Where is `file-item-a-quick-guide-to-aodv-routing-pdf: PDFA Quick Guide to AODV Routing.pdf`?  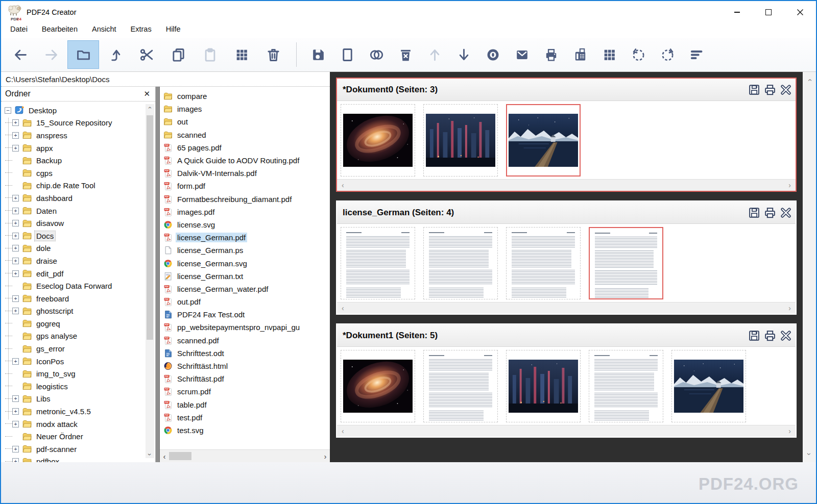
file-item-a-quick-guide-to-aodv-routing-pdf: PDFA Quick Guide to AODV Routing.pdf is located at coordinates (247, 160).